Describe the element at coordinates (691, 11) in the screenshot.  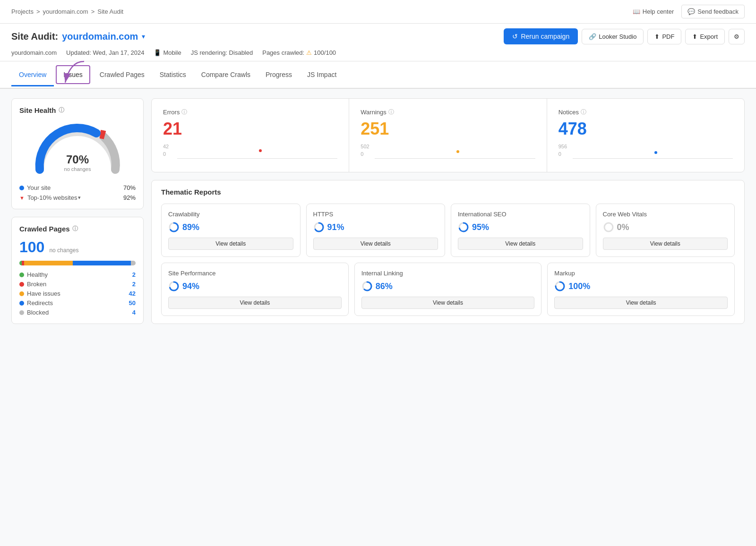
I see `feedback-icon: 💬` at that location.